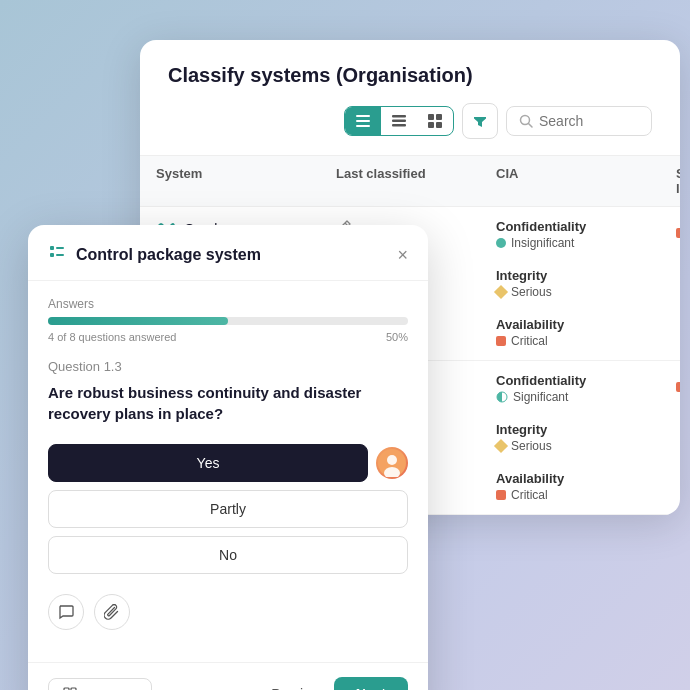 The width and height of the screenshot is (690, 690). I want to click on modal-title: Control package system, so click(168, 255).